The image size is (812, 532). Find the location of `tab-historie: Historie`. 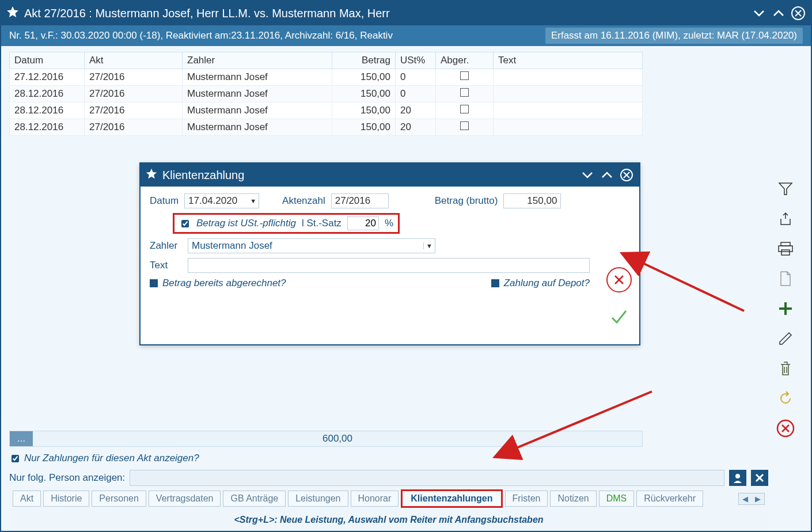

tab-historie: Historie is located at coordinates (66, 499).